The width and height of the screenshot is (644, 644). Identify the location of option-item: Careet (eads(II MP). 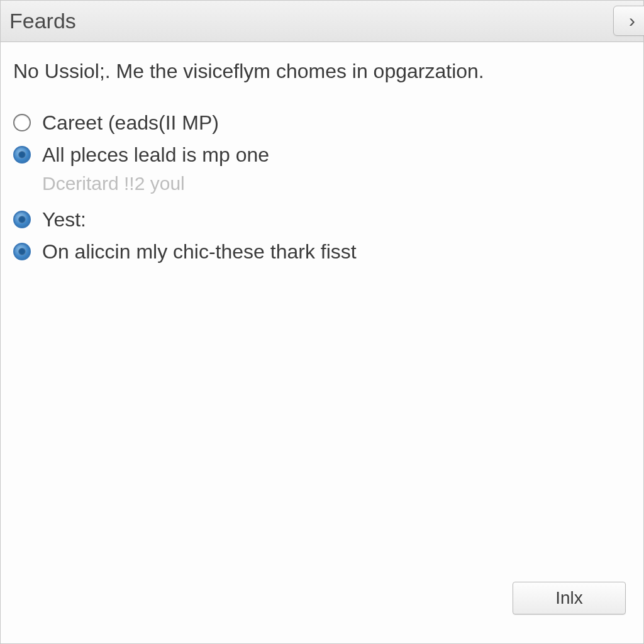
(322, 123).